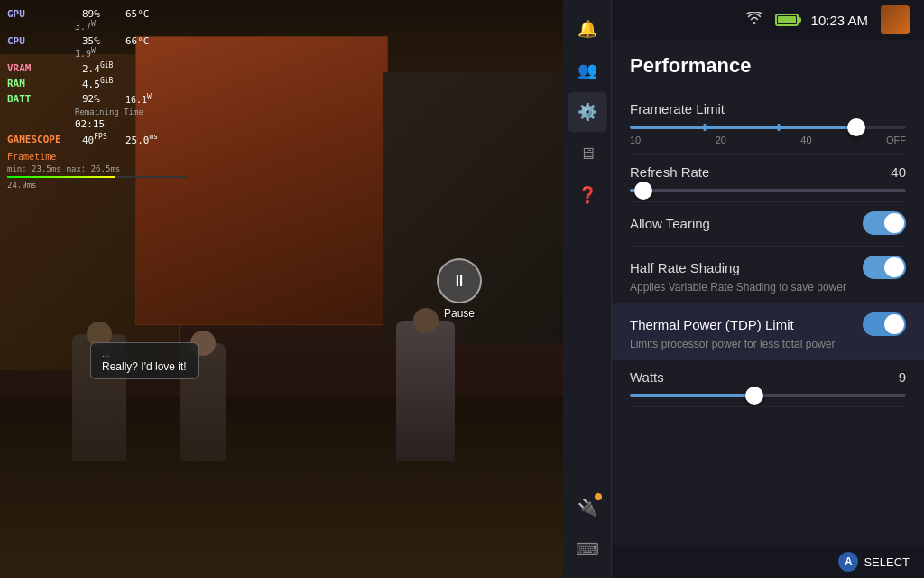  Describe the element at coordinates (839, 20) in the screenshot. I see `top-bar-time: 10:23 AM` at that location.